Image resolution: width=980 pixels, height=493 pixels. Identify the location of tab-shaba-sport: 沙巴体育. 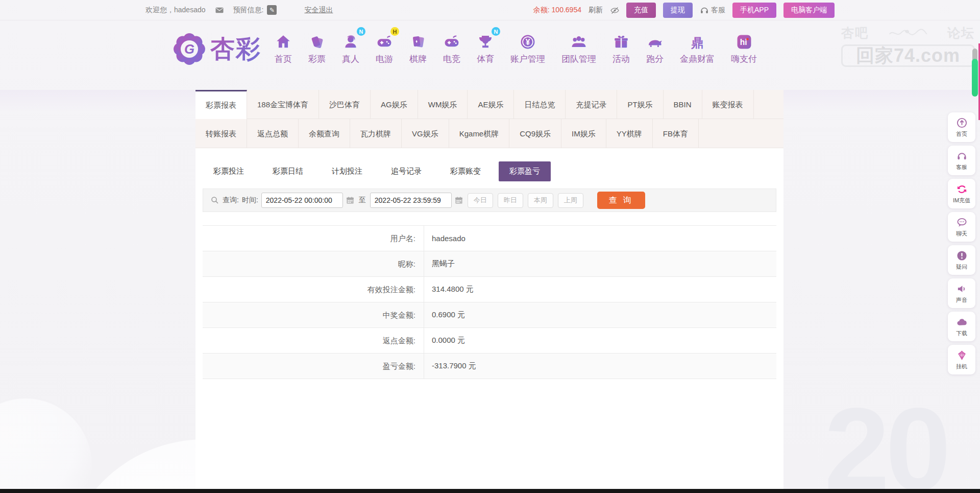
(345, 104).